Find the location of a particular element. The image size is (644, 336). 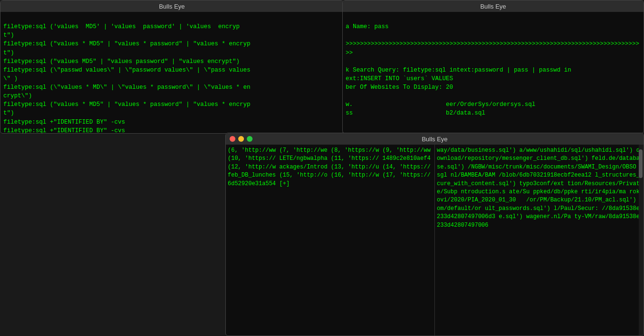

window-title-2: Bulls Eye is located at coordinates (493, 7).